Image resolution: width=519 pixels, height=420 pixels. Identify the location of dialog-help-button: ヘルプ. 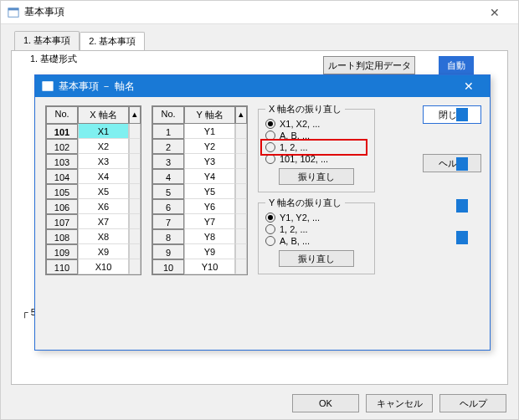
(452, 163).